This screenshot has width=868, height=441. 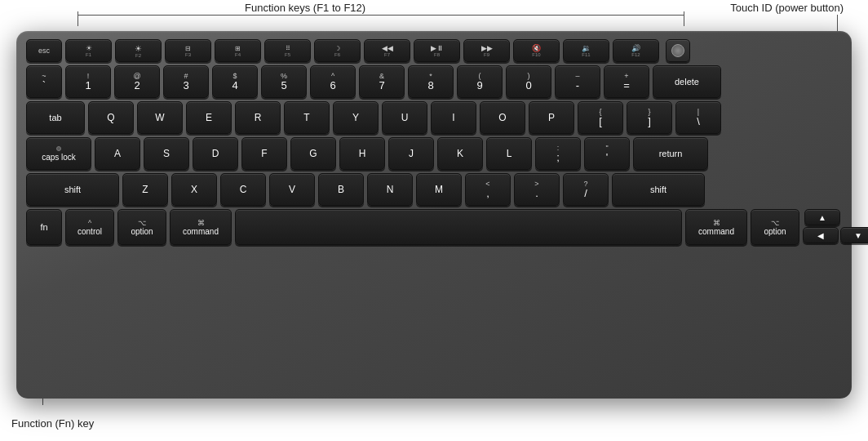 I want to click on key-f: F, so click(x=264, y=154).